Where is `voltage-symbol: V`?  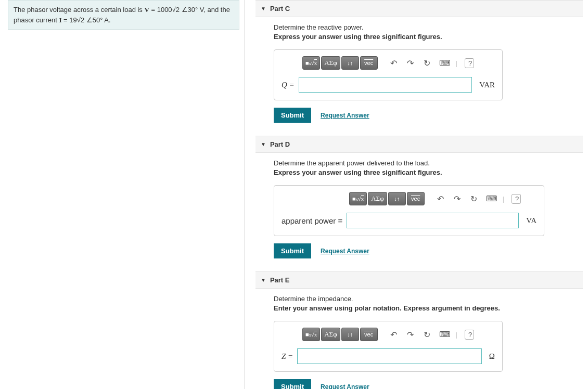
voltage-symbol: V is located at coordinates (147, 9).